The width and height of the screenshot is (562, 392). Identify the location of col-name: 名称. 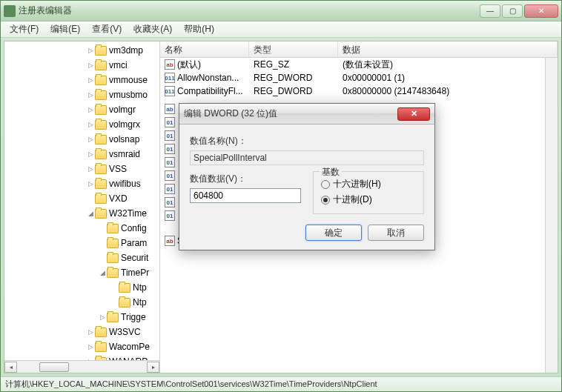
(205, 49).